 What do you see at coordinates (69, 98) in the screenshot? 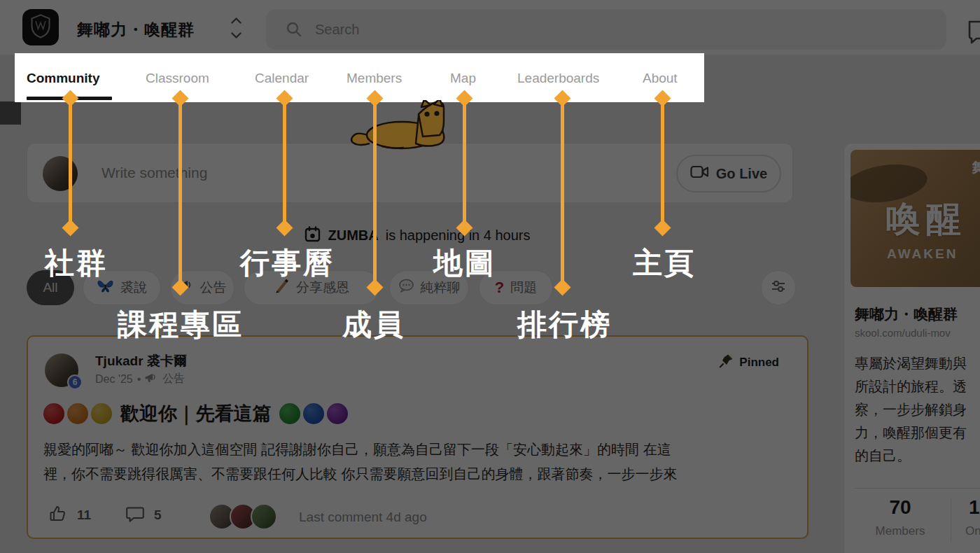
I see `active-tab-underline` at bounding box center [69, 98].